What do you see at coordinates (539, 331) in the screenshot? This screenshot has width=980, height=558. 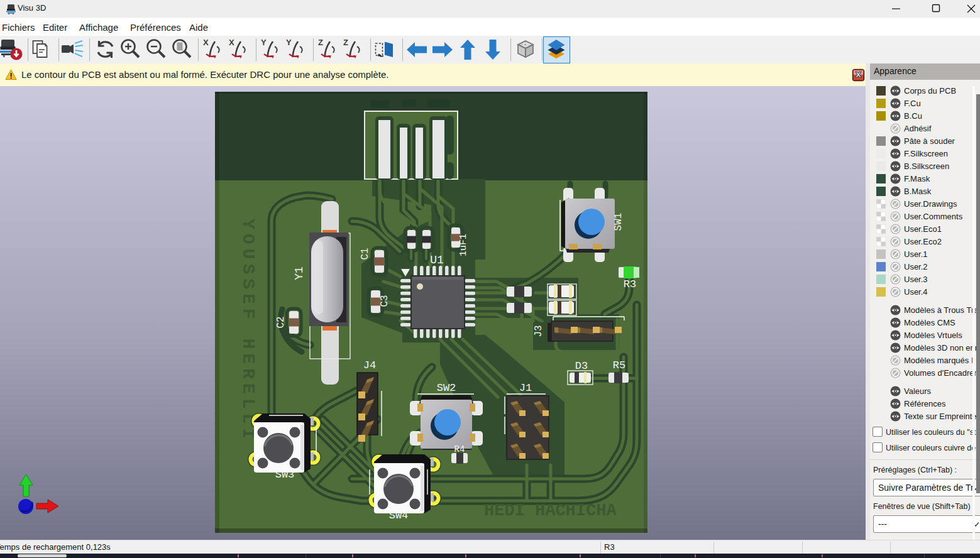 I see `svg-text: J3` at bounding box center [539, 331].